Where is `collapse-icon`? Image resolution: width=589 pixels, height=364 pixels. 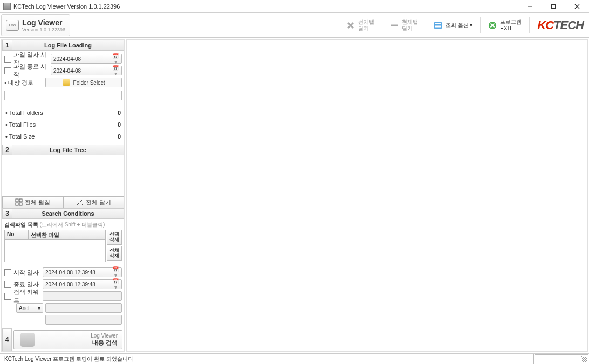 collapse-icon is located at coordinates (80, 202).